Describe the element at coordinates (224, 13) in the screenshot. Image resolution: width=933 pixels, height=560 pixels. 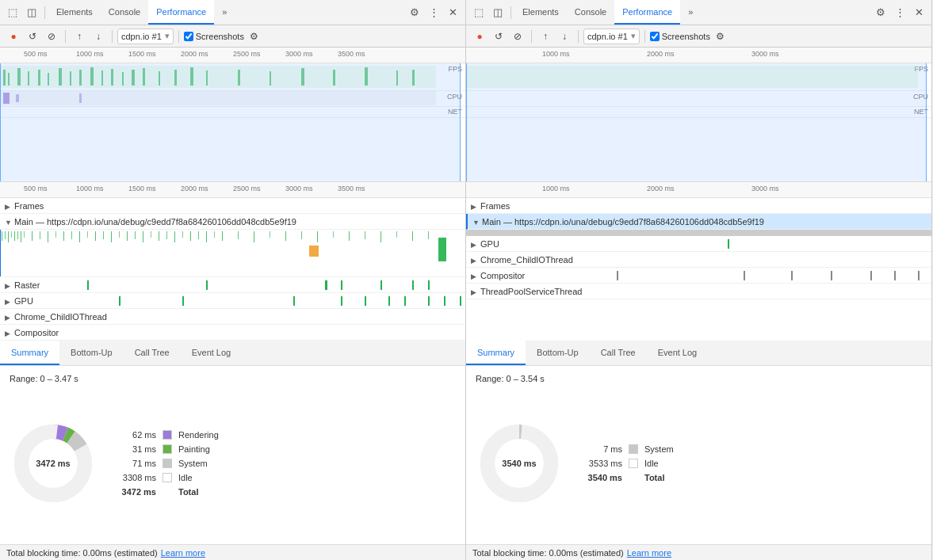
I see `left-tab-more: »` at that location.